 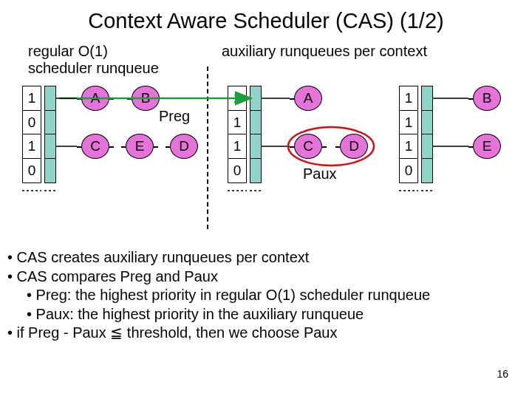 I want to click on regular-slots, so click(x=50, y=134).